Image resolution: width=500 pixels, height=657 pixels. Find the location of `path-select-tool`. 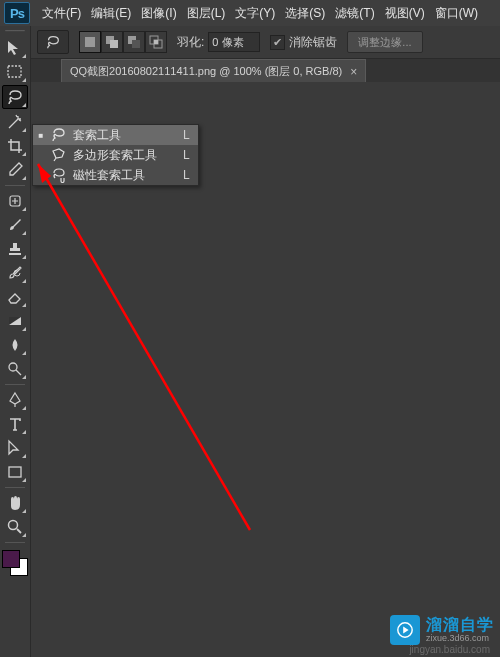

path-select-tool is located at coordinates (15, 448).